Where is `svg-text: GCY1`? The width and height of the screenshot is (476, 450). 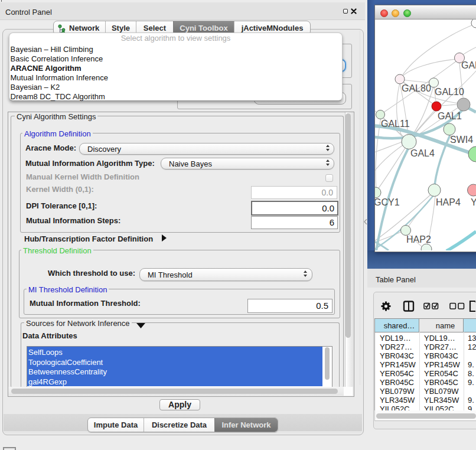 svg-text: GCY1 is located at coordinates (387, 202).